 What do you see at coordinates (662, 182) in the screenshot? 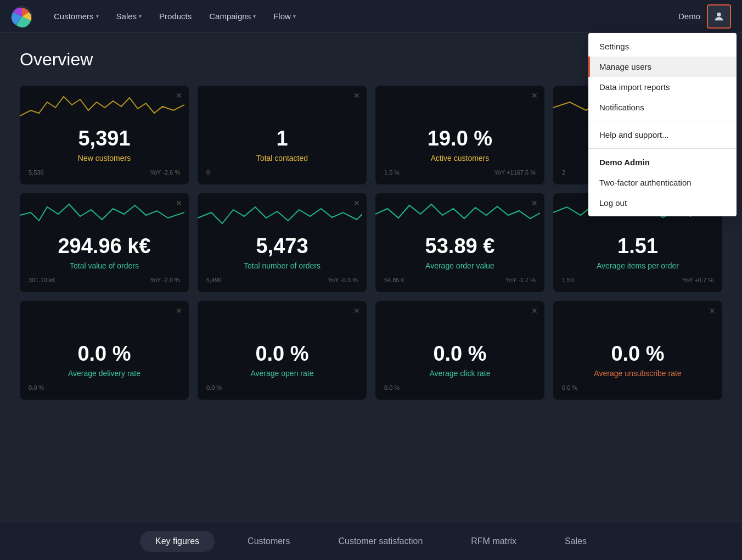
I see `dropdown-two-factor: Two-factor authentication` at bounding box center [662, 182].